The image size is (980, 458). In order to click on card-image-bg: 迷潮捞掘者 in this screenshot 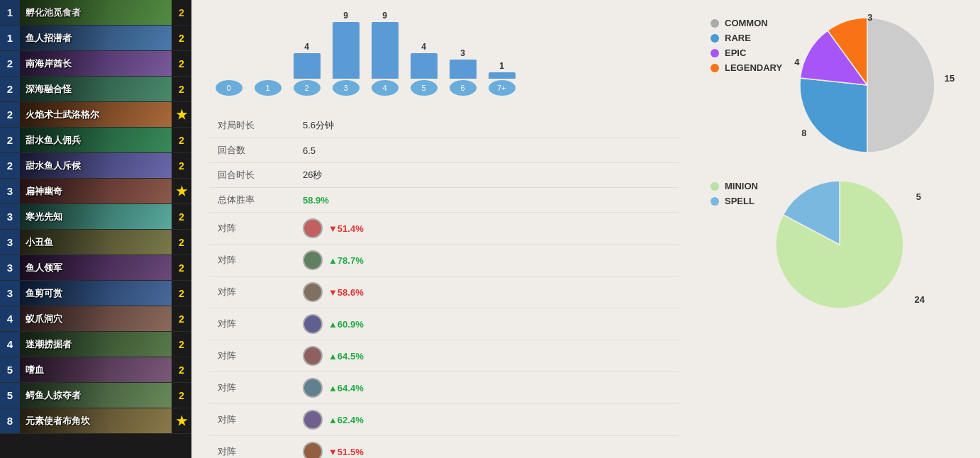, I will do `click(96, 345)`.